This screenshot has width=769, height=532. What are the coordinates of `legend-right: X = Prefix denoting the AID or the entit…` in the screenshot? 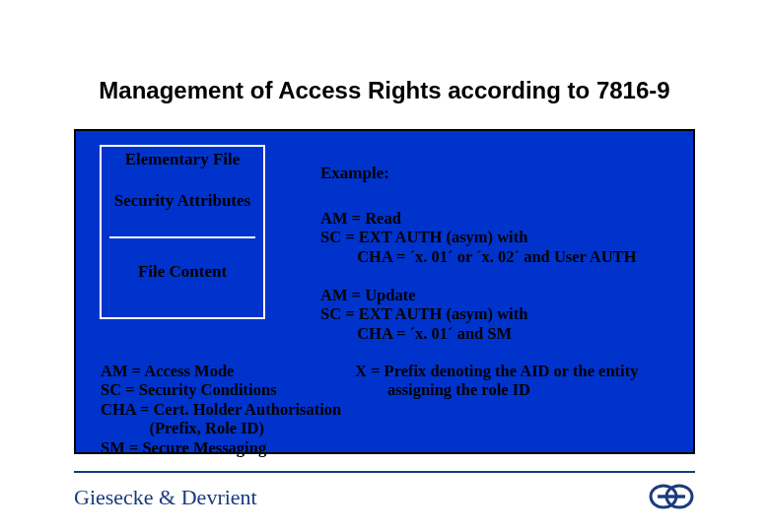 It's located at (497, 380).